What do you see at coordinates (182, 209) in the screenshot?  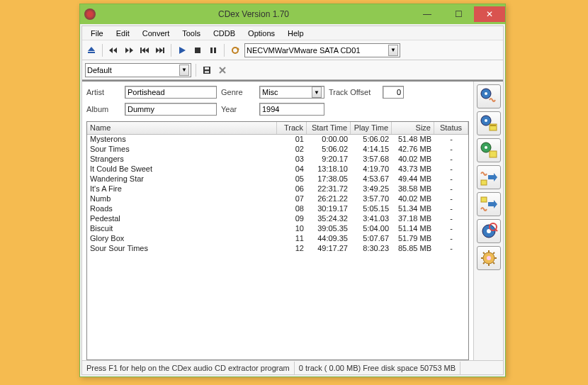 I see `cell-name: Roads` at bounding box center [182, 209].